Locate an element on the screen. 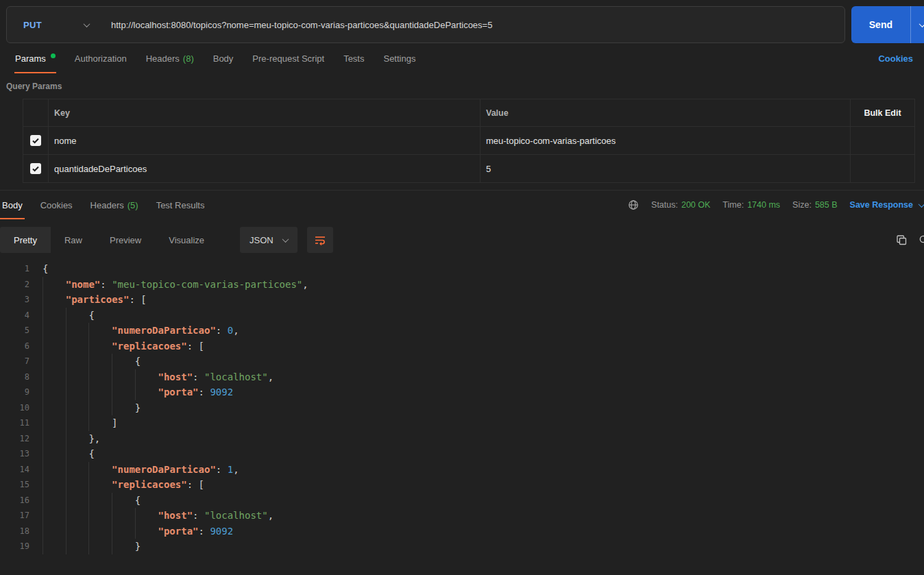 Image resolution: width=924 pixels, height=575 pixels. url-bar: PUT is located at coordinates (426, 25).